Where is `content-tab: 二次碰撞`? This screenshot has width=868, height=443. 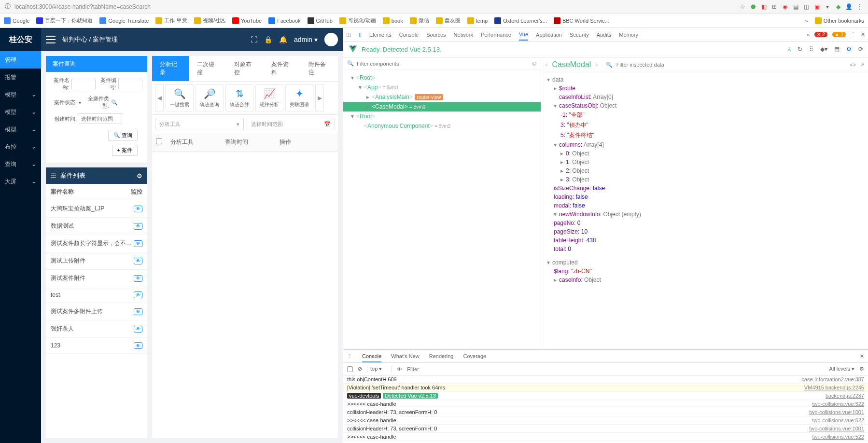
content-tab: 二次碰撞 is located at coordinates (208, 69).